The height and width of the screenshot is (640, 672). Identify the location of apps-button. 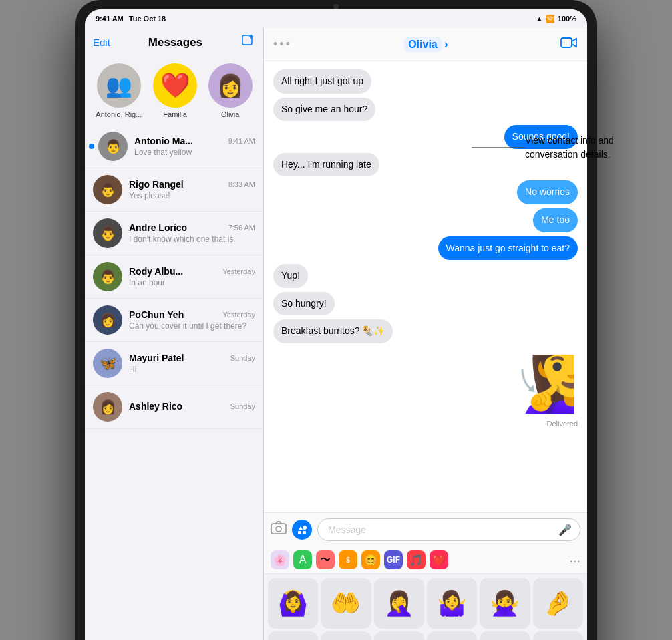
(302, 530).